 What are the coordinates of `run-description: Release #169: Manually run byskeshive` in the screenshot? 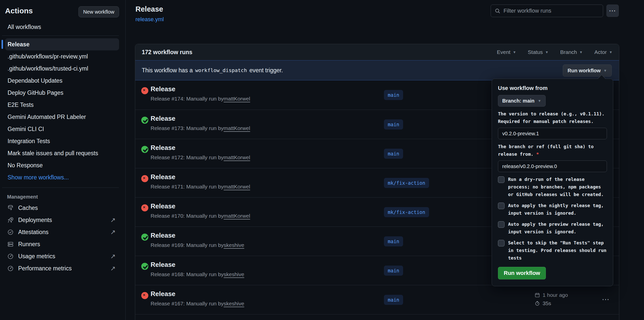 It's located at (197, 245).